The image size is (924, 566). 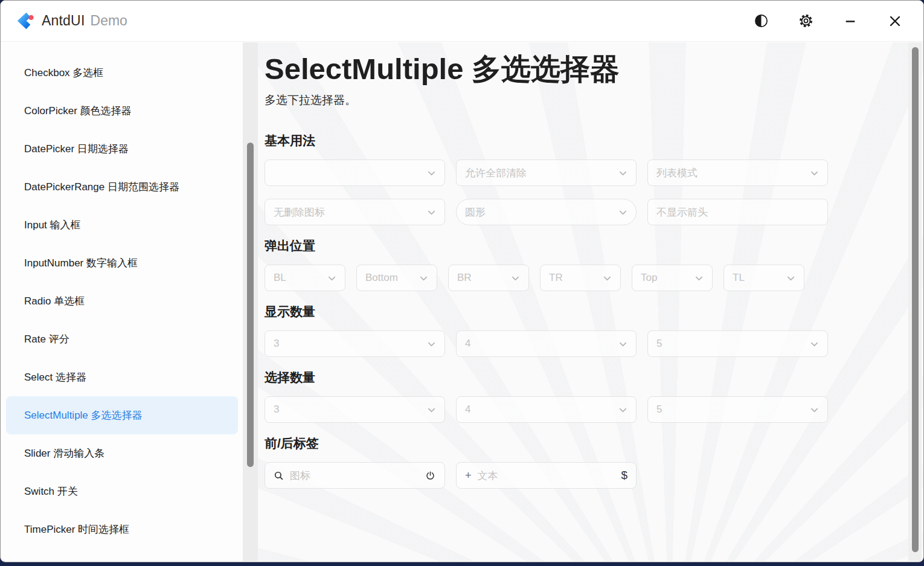 I want to click on select-max-count-3: 3, so click(x=355, y=410).